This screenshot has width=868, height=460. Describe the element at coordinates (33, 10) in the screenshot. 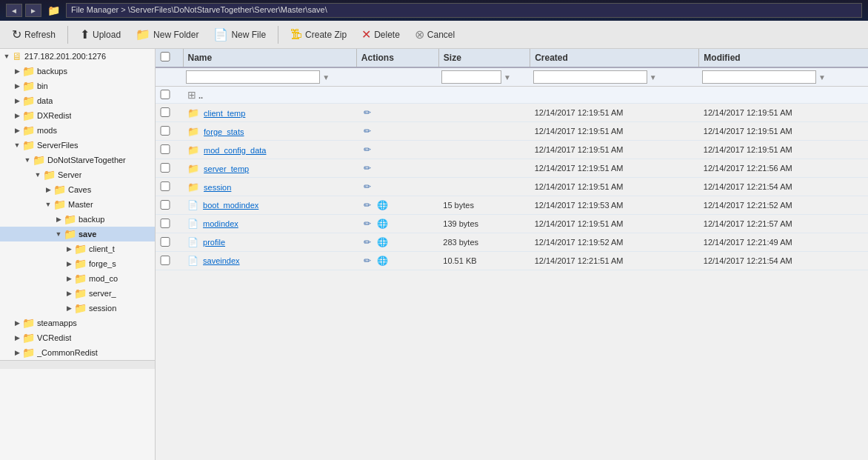

I see `nav-forward-button: ►` at that location.